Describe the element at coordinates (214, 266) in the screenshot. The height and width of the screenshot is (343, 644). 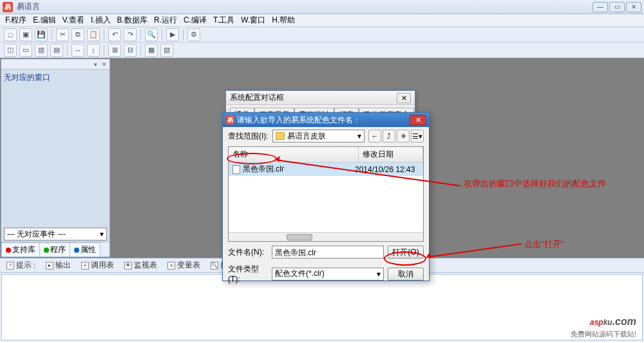
I see `search-icon: 🔍` at that location.